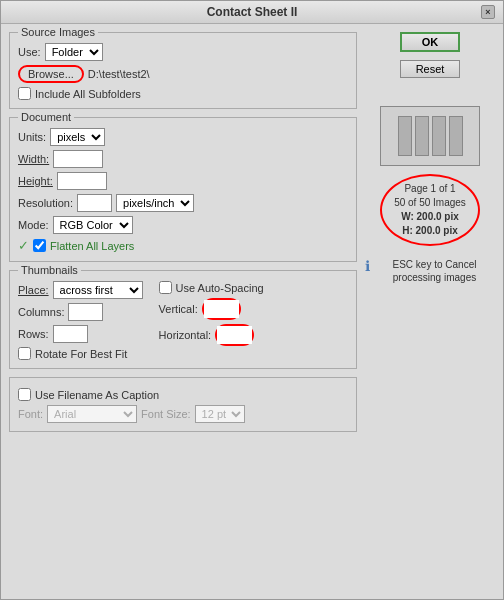 The width and height of the screenshot is (504, 600). Describe the element at coordinates (430, 217) in the screenshot. I see `width-info: W: 200.0 pix` at that location.